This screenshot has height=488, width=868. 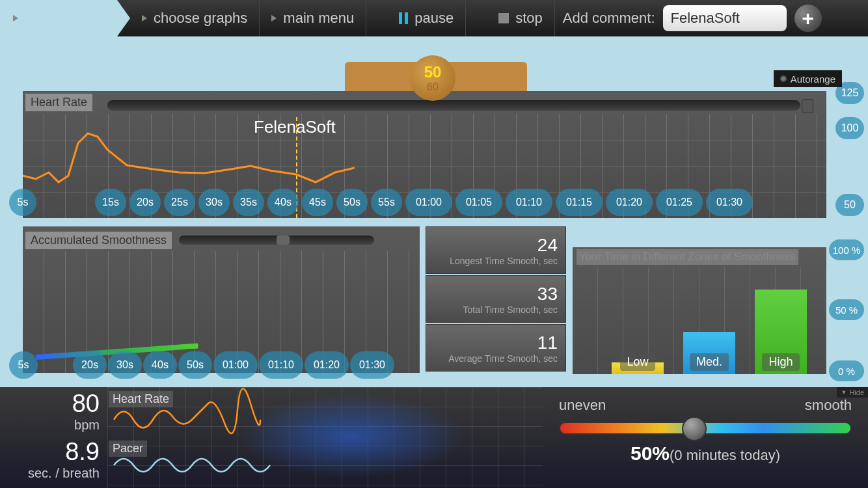 What do you see at coordinates (87, 426) in the screenshot?
I see `hr-unit: bpm` at bounding box center [87, 426].